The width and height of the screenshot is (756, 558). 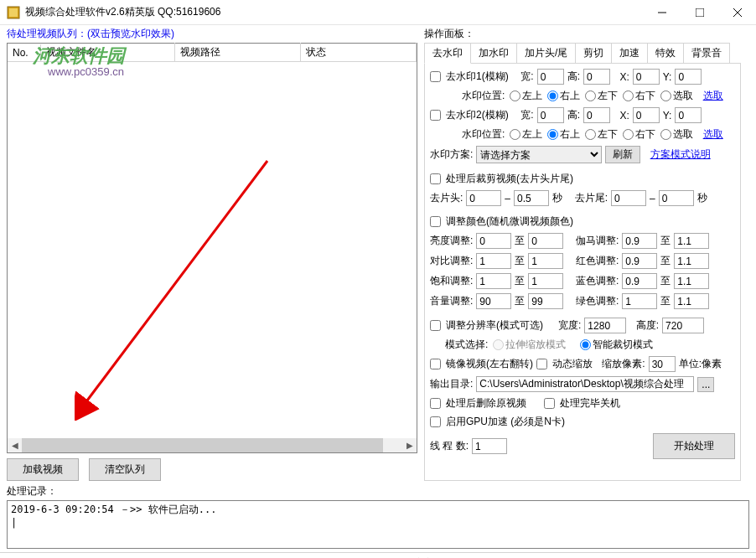 What do you see at coordinates (436, 116) in the screenshot?
I see `wm2-checkbox` at bounding box center [436, 116].